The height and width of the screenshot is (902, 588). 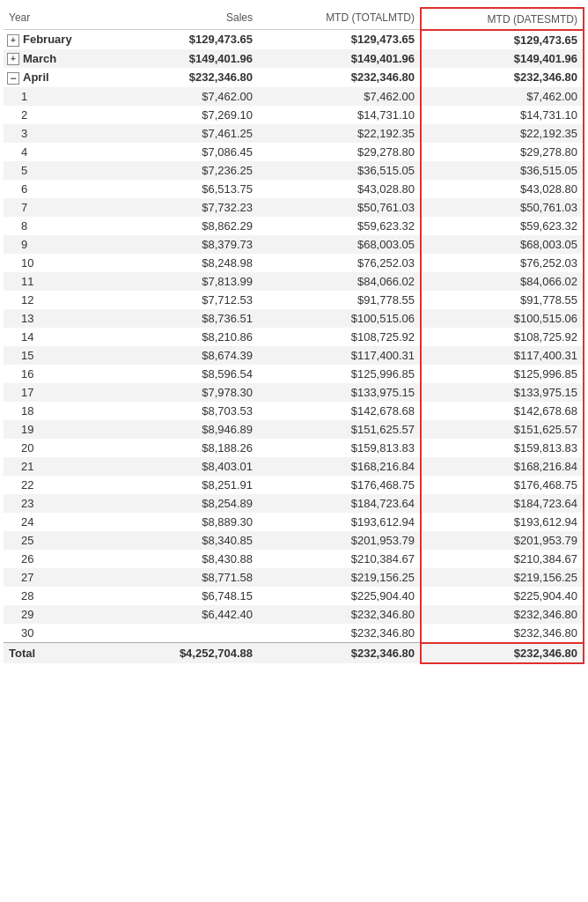 I want to click on day-row: 20 $8,188.26 $159,813.83 $159,813.83, so click(x=294, y=447).